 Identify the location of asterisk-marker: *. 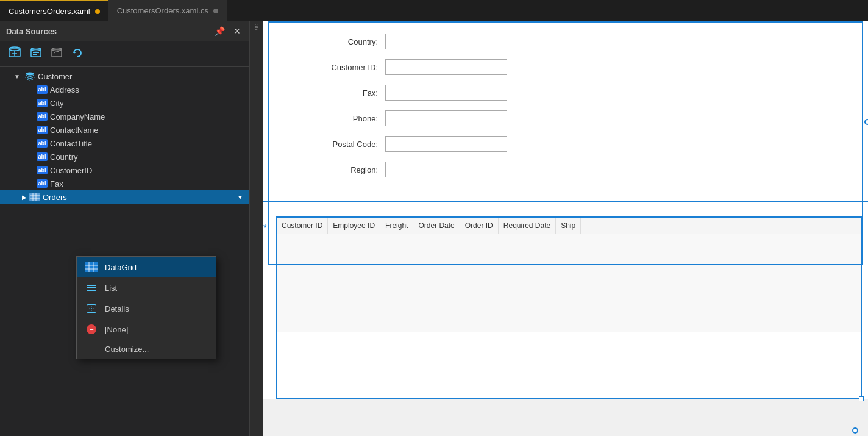
(265, 227).